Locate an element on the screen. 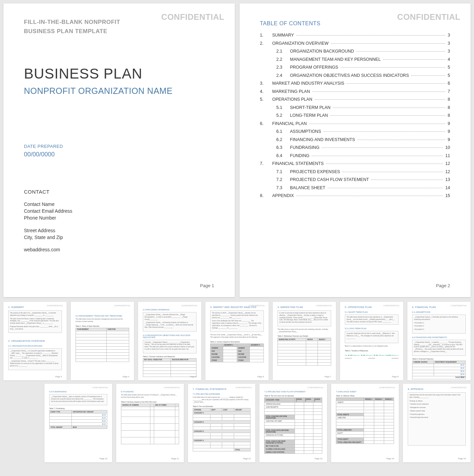 The height and width of the screenshot is (476, 474). thumb-page-8: CONFIDENTIAL 5. OPERATIONS PLAN 5.1 SHOR… is located at coordinates (372, 341).